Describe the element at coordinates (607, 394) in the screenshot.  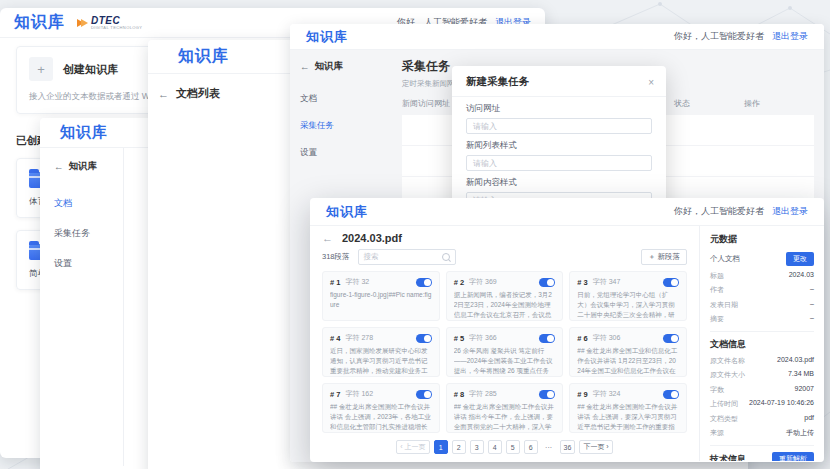
I see `chunk-char-count: 字符 324` at that location.